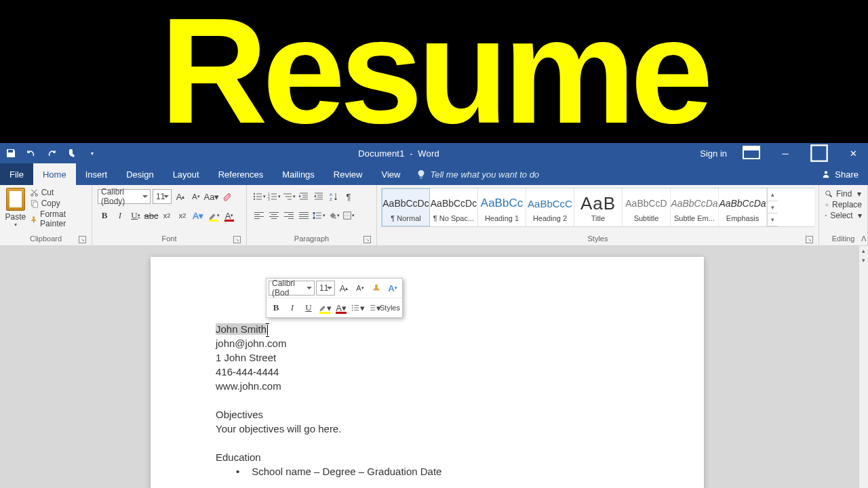 The height and width of the screenshot is (488, 868). What do you see at coordinates (427, 428) in the screenshot?
I see `doc-objectives-text: Your objectives will go here.` at bounding box center [427, 428].